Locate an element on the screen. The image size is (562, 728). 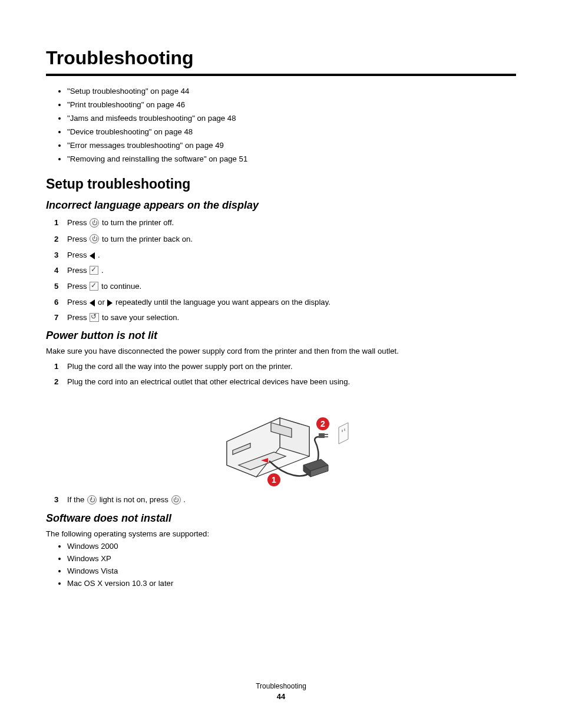
chapter-title: Troubleshooting is located at coordinates (281, 61).